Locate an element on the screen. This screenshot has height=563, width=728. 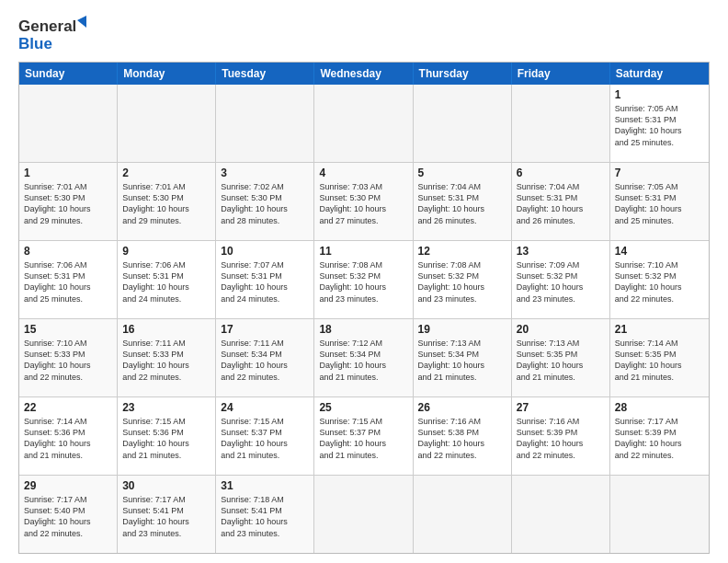
day-number: 10 is located at coordinates (265, 251).